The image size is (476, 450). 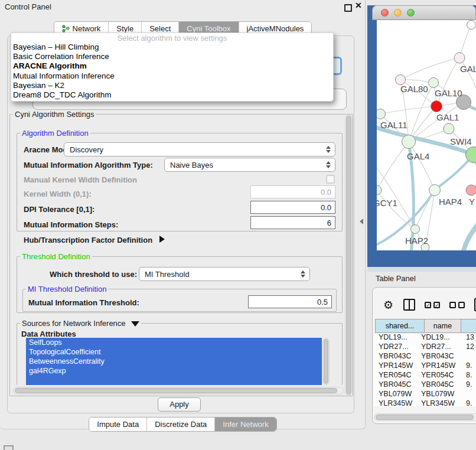 I want to click on algorithm-option: Bayesian – K2, so click(x=172, y=86).